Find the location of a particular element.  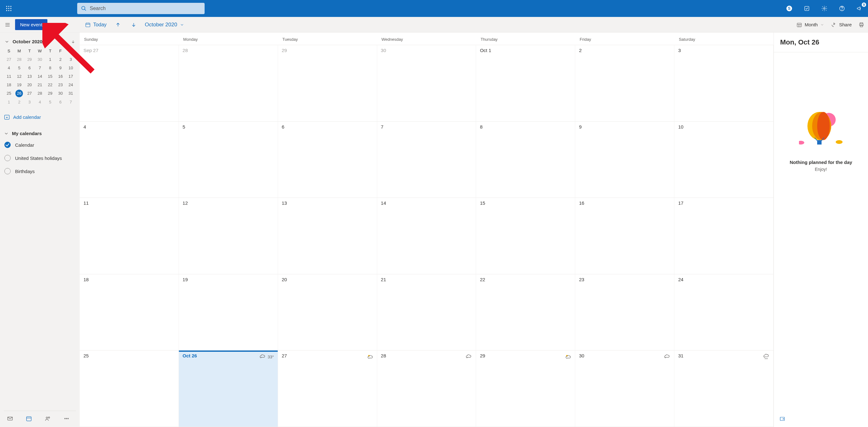

day-cell: 27 is located at coordinates (328, 389).